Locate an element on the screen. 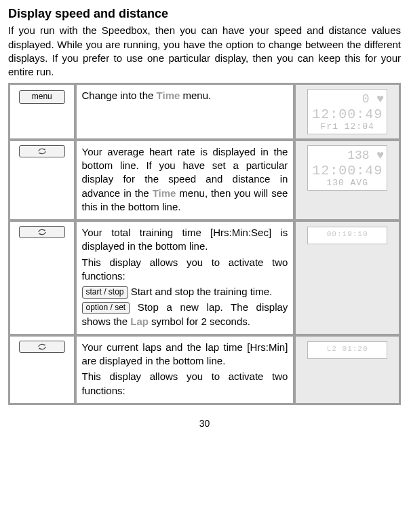 The height and width of the screenshot is (532, 409). table-row: Your current laps and the lap time [Hrs:… is located at coordinates (205, 370).